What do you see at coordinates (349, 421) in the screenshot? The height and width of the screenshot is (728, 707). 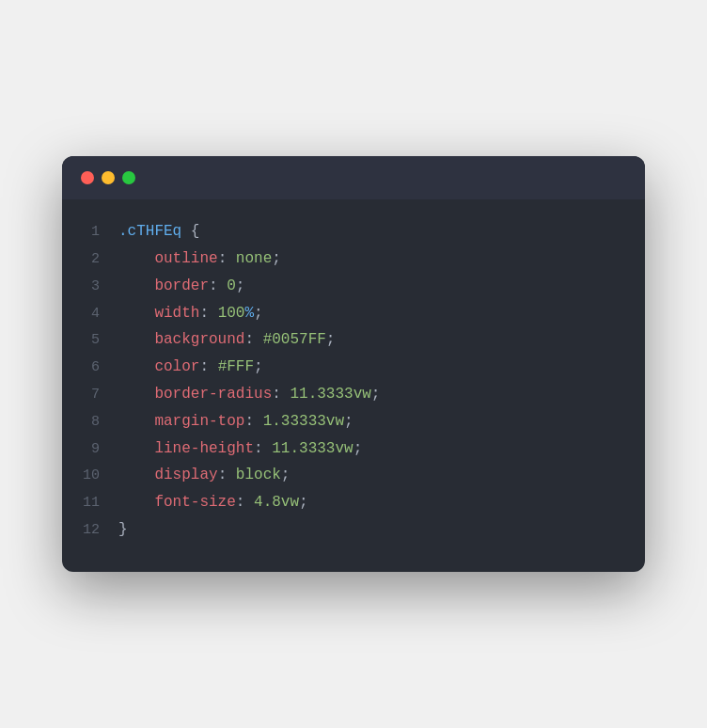 I see `code-line: 8 margin-top: 1.33333vw;` at bounding box center [349, 421].